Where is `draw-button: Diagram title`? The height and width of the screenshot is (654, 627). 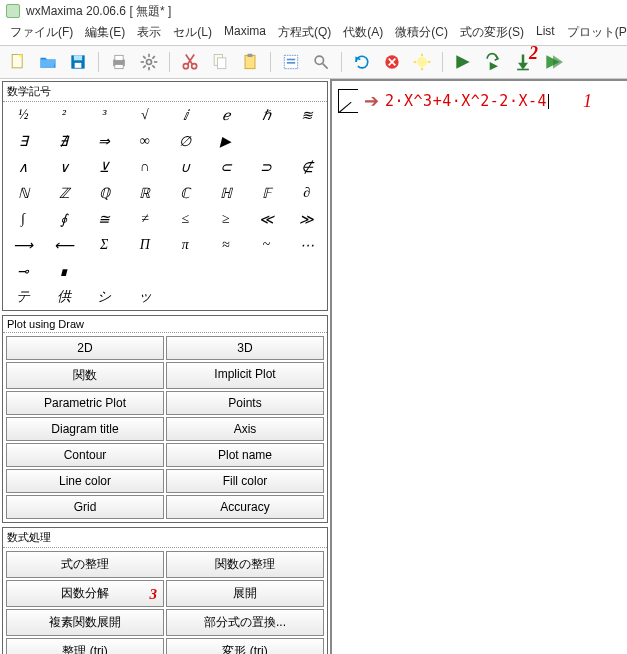 draw-button: Diagram title is located at coordinates (85, 429).